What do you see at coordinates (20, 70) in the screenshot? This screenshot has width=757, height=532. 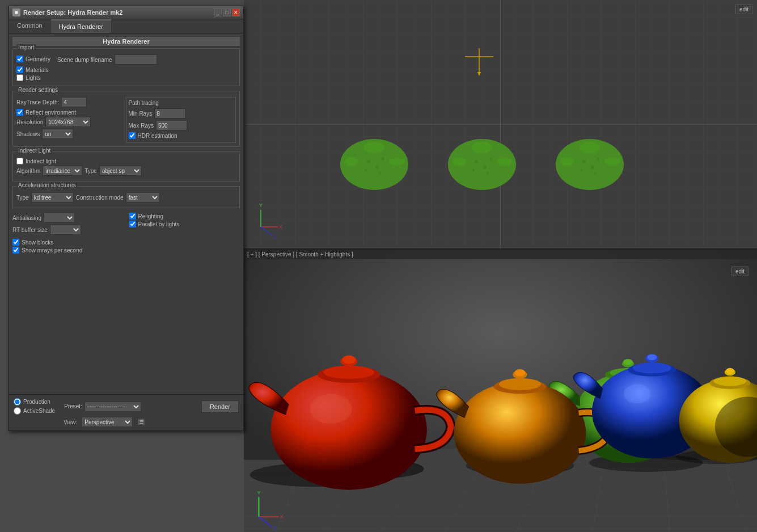 I see `materials-checkbox` at bounding box center [20, 70].